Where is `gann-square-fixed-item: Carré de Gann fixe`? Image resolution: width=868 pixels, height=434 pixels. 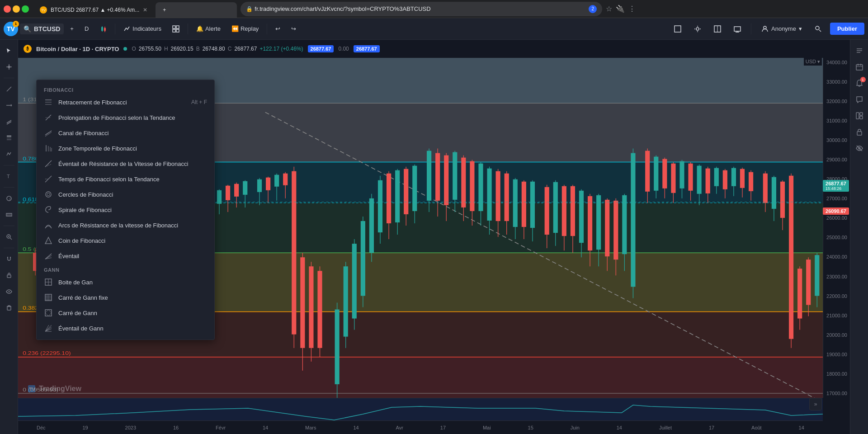 gann-square-fixed-item: Carré de Gann fixe is located at coordinates (126, 297).